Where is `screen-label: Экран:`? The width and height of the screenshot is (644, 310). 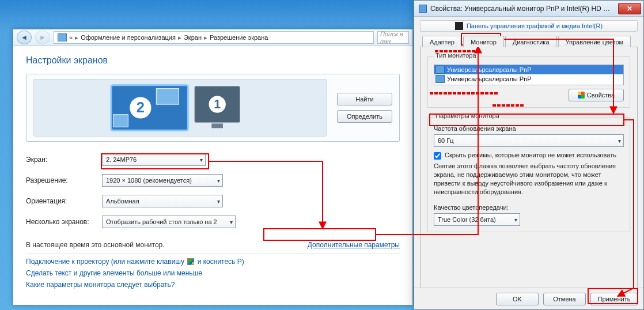
screen-label: Экран: is located at coordinates (64, 160).